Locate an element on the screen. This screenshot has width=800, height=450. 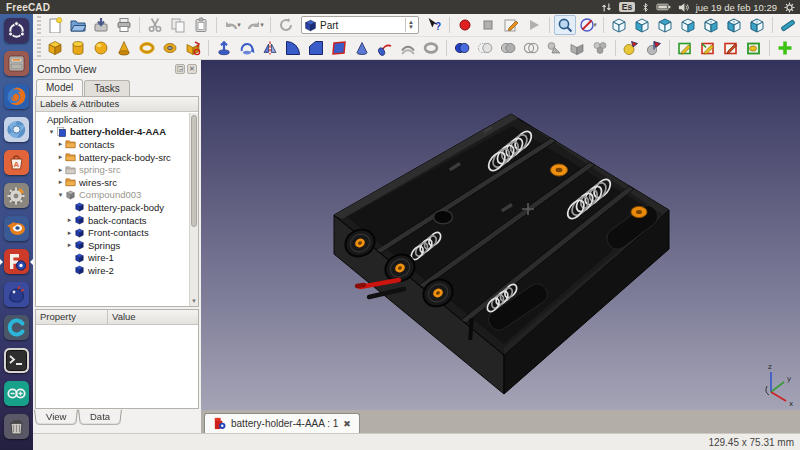
tree-item-battery-holder-4-aaa: ▾battery-holder-4-AAA is located at coordinates (112, 132).